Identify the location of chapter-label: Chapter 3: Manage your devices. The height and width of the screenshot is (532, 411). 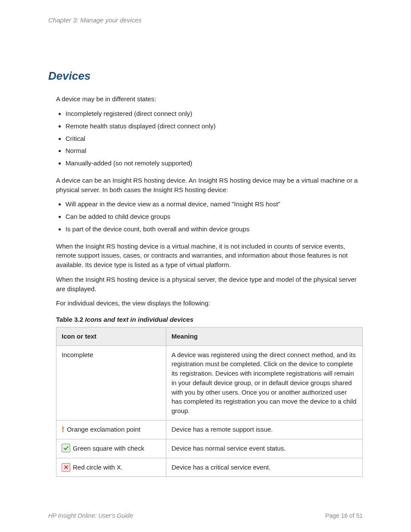
(206, 20).